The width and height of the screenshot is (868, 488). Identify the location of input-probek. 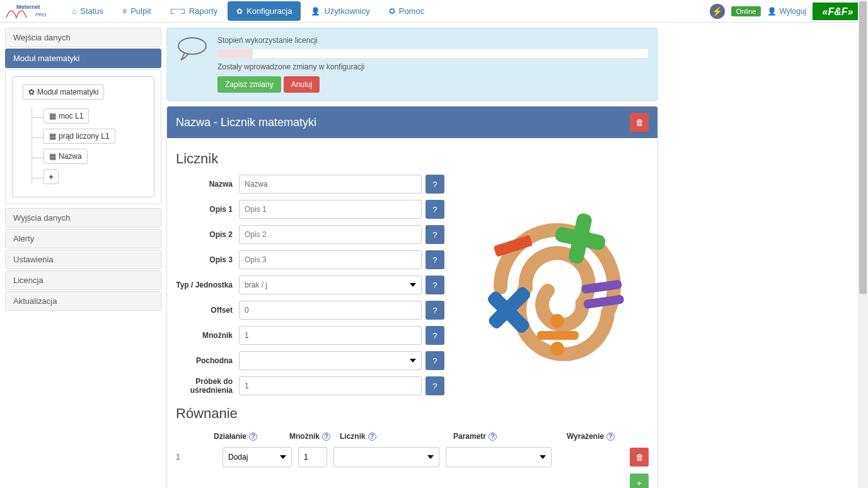
(330, 386).